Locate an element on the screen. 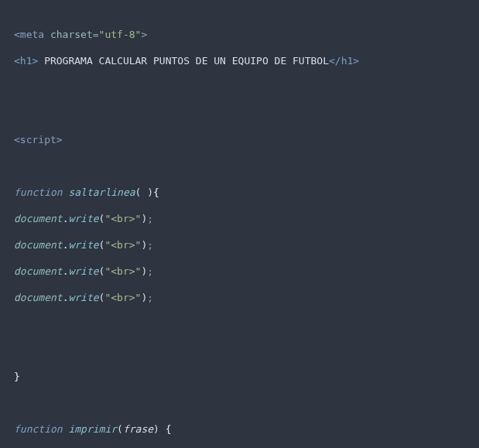 The height and width of the screenshot is (448, 479). brace-close: } is located at coordinates (17, 376).